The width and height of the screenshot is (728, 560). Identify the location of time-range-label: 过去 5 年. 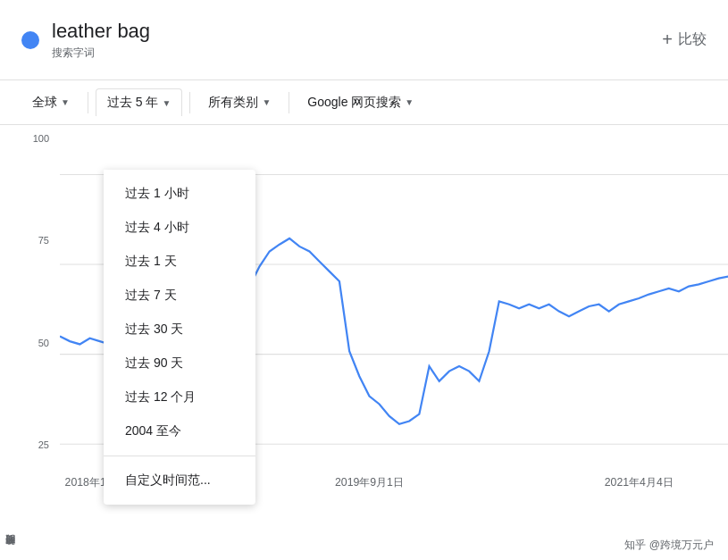
(133, 103).